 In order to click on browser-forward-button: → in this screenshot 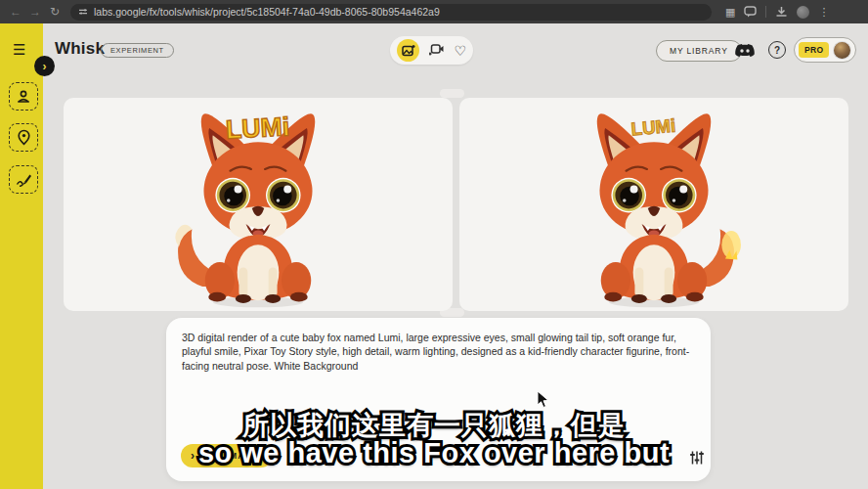, I will do `click(35, 12)`.